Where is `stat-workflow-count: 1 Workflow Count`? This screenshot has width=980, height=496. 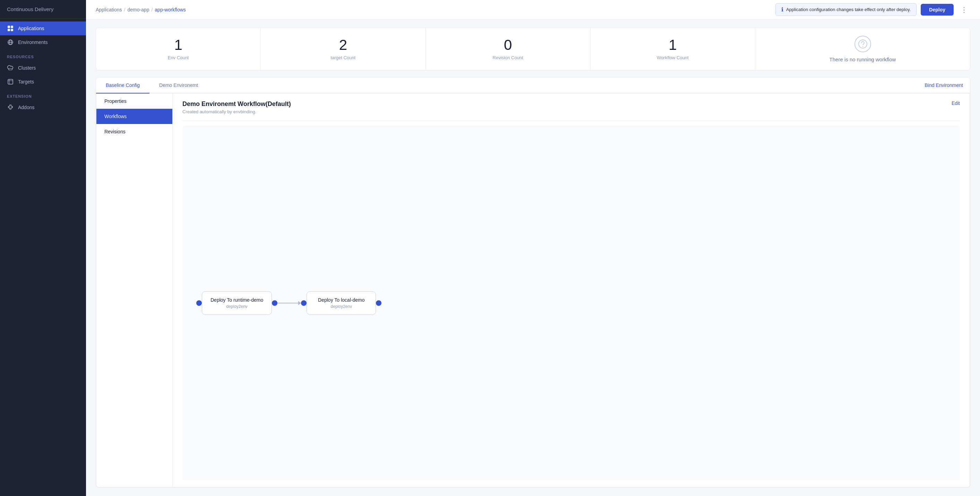
stat-workflow-count: 1 Workflow Count is located at coordinates (673, 49).